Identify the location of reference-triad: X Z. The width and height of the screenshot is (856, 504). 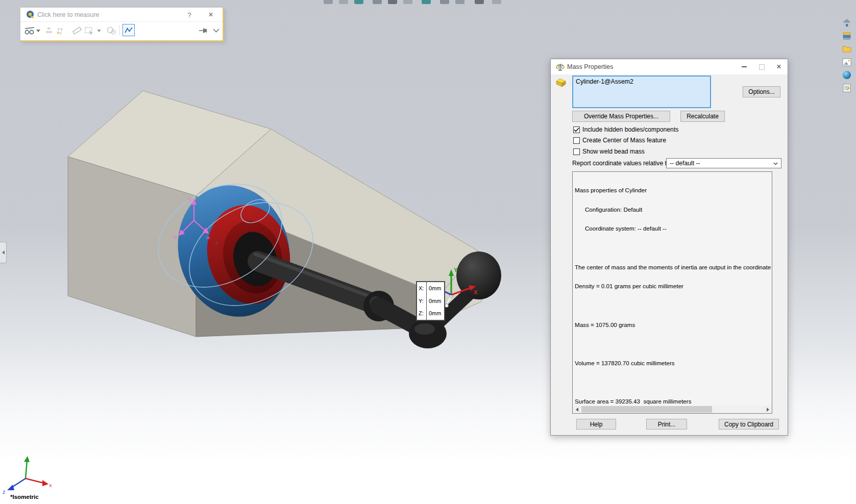
(28, 475).